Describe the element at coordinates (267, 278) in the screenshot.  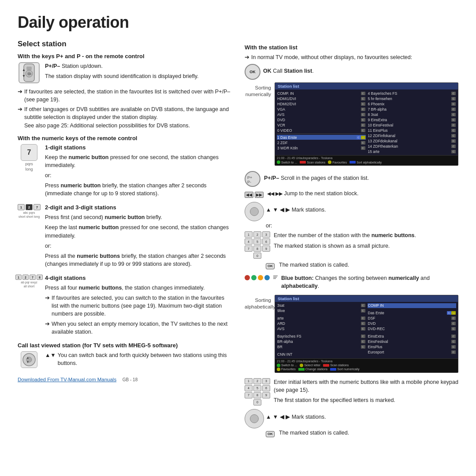
I see `blue-btn-icon` at that location.